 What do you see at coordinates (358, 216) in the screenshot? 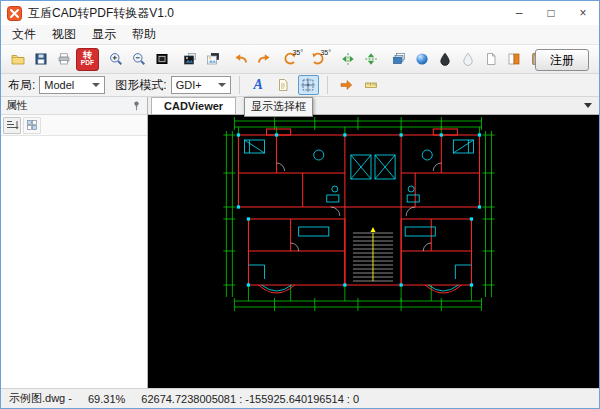
I see `cad-fixtures` at bounding box center [358, 216].